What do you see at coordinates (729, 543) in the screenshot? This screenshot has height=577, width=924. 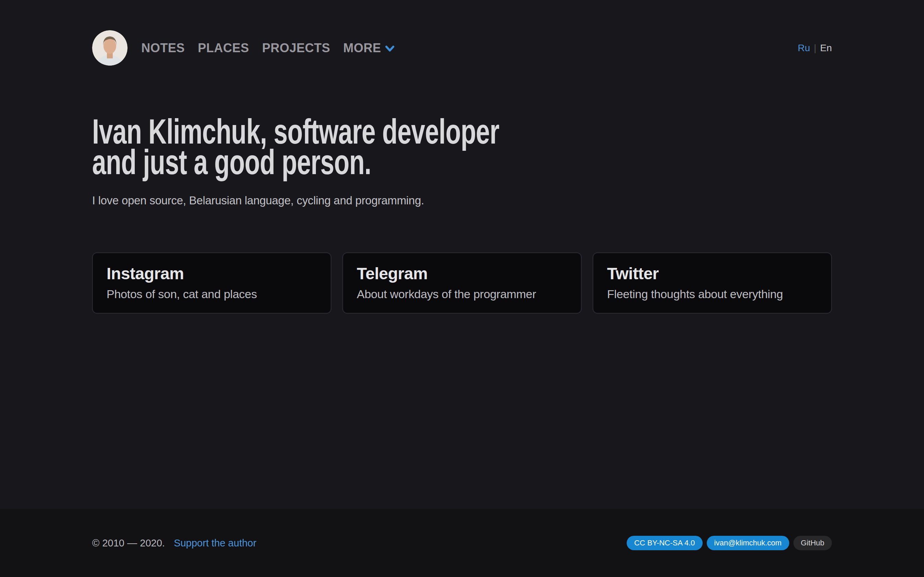 I see `footer-badges: CC BY-NC-SA 4.0 ivan@klimchuk.com GitHub` at bounding box center [729, 543].